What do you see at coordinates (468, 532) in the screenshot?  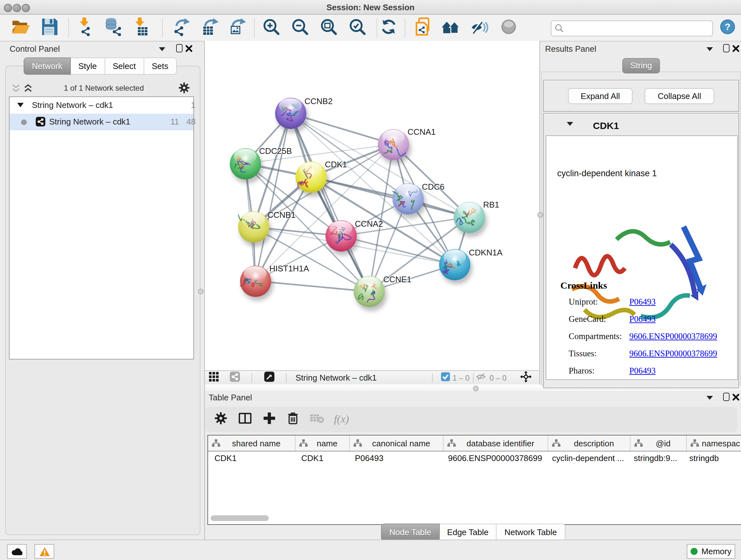 I see `tab-edge-table: Edge Table` at bounding box center [468, 532].